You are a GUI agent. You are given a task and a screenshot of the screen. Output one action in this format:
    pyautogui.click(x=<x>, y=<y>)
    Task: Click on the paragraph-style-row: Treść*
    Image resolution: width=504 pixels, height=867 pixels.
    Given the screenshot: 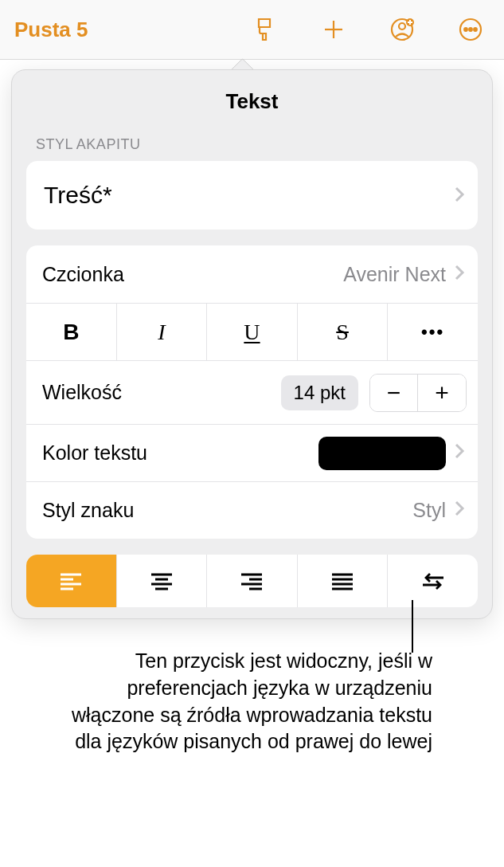 What is the action you would take?
    pyautogui.click(x=252, y=195)
    